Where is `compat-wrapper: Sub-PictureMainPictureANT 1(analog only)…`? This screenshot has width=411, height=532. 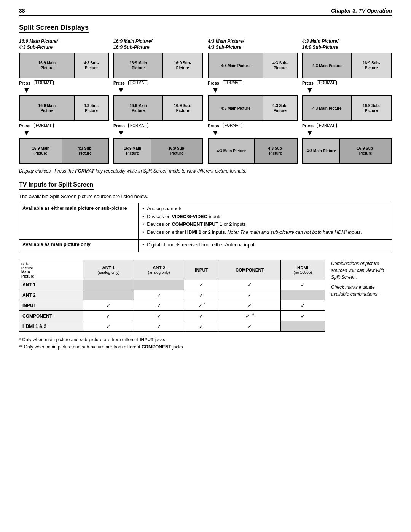
compat-wrapper: Sub-PictureMainPictureANT 1(analog only)… is located at coordinates (206, 296).